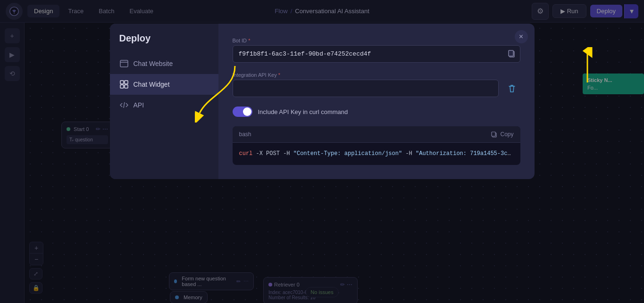  Describe the element at coordinates (124, 84) in the screenshot. I see `widget-icon` at that location.